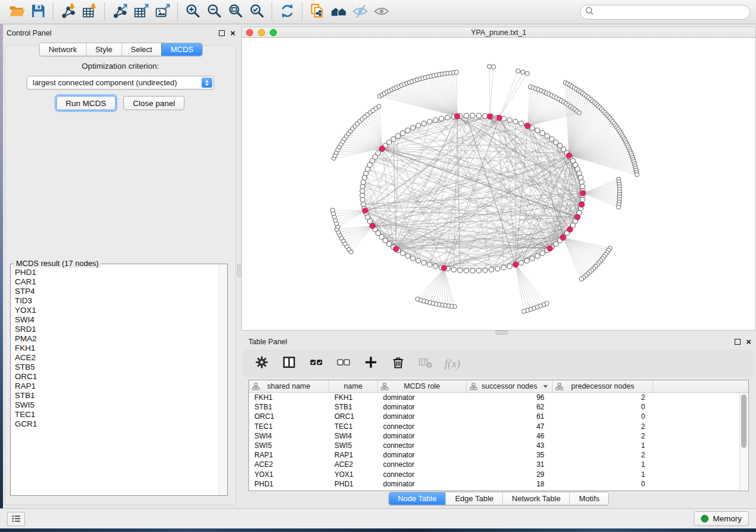 This screenshot has width=756, height=532. Describe the element at coordinates (17, 12) in the screenshot. I see `open-file-button` at that location.